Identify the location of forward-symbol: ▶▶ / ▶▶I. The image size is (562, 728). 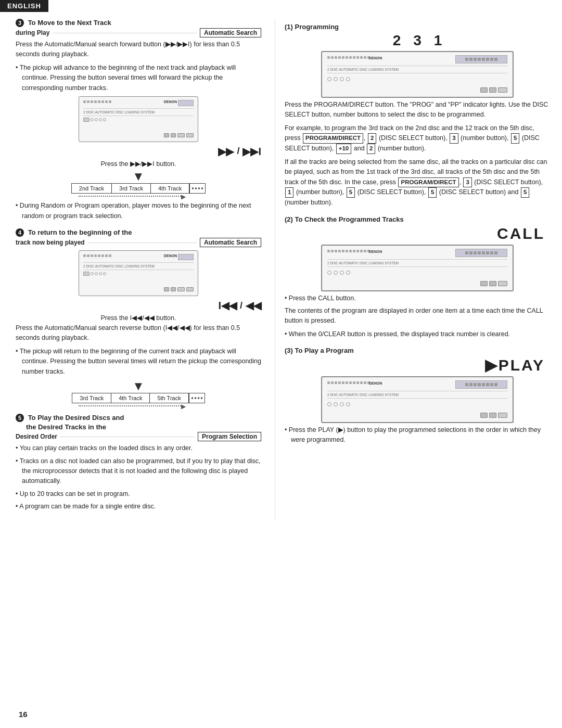
(138, 151).